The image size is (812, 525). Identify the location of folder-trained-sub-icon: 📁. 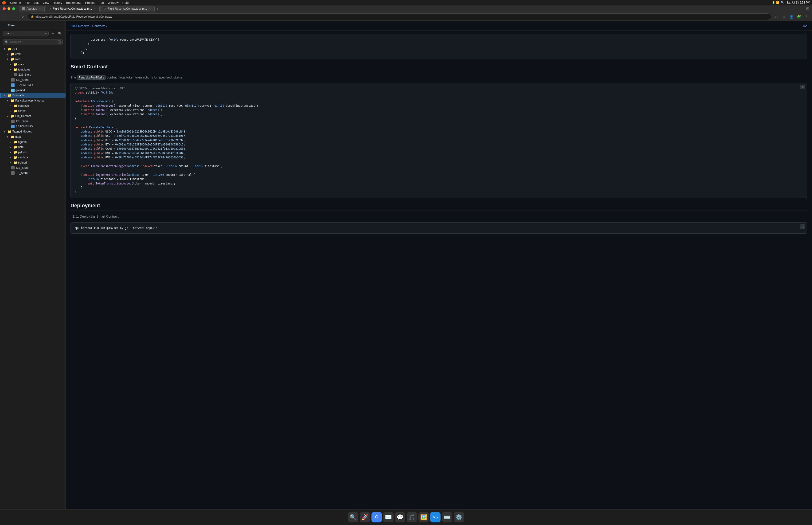
(15, 163).